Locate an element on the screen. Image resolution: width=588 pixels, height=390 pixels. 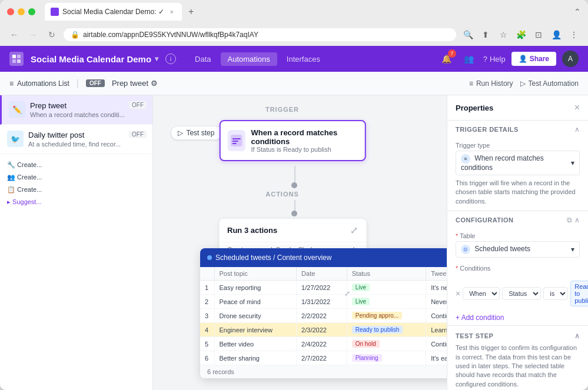
share-btn: 👤 Share is located at coordinates (534, 59).